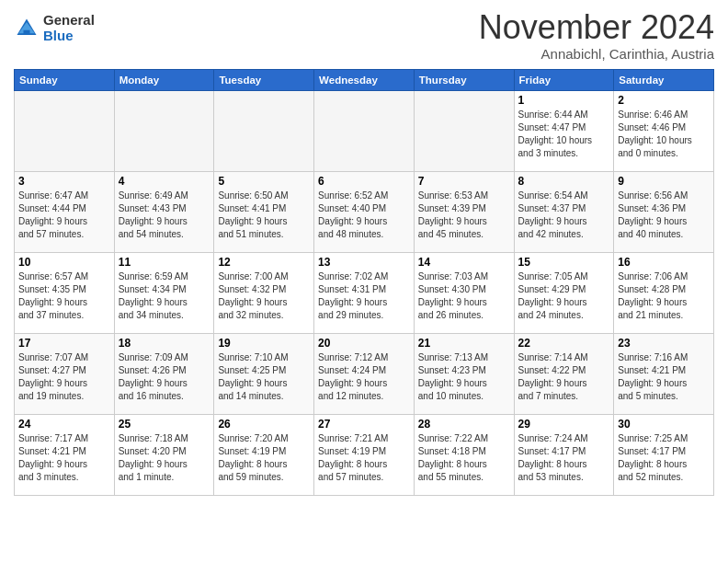 This screenshot has height=563, width=728. I want to click on day-number: 30, so click(664, 424).